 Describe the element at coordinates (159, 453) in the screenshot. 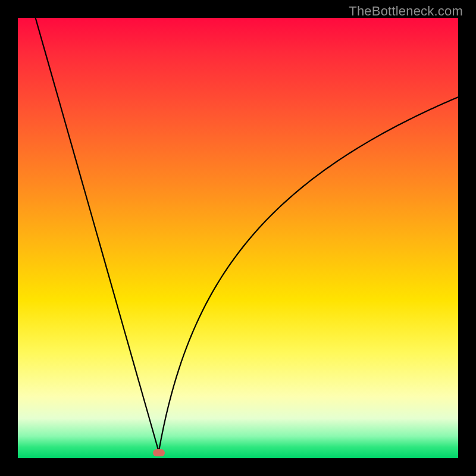

I see `optimum-marker` at that location.